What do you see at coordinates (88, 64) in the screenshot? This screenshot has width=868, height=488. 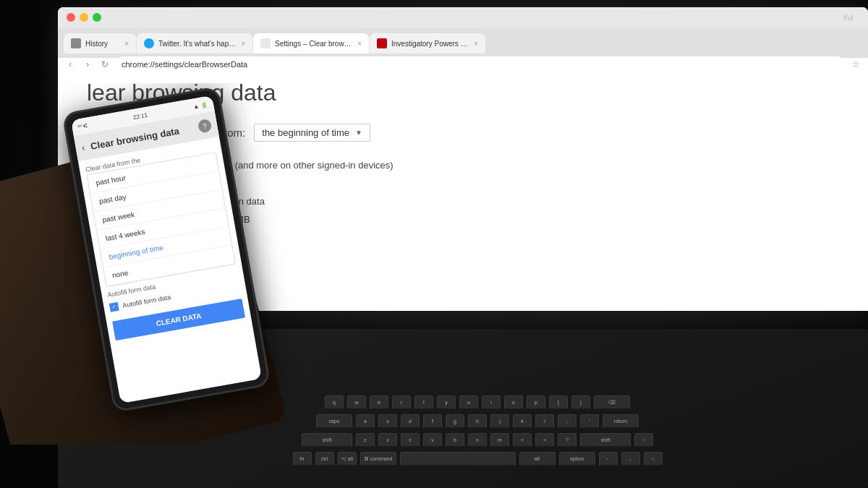 I see `forward-button: ›` at bounding box center [88, 64].